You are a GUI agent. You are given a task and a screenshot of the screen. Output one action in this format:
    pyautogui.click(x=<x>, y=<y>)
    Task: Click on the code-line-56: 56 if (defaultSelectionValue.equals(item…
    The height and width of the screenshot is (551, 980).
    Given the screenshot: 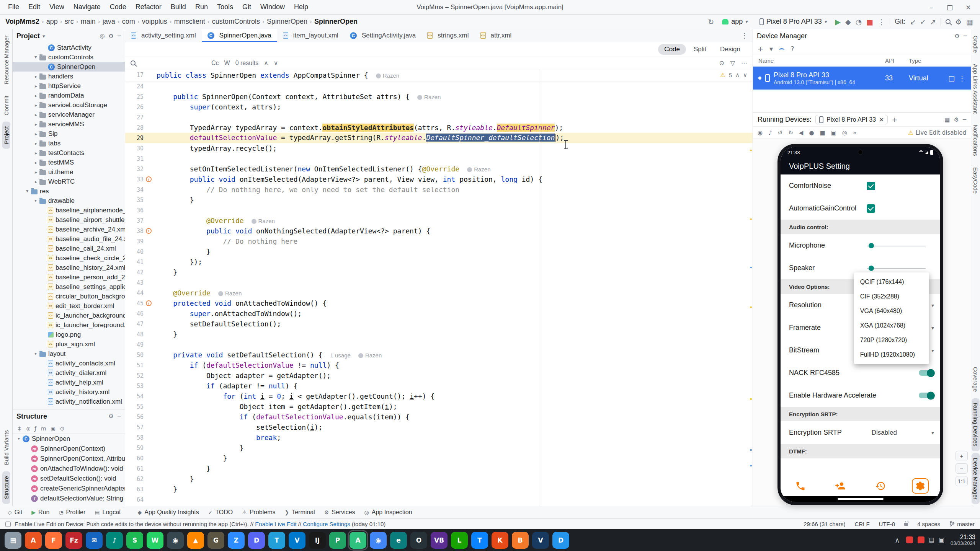 What is the action you would take?
    pyautogui.click(x=439, y=417)
    